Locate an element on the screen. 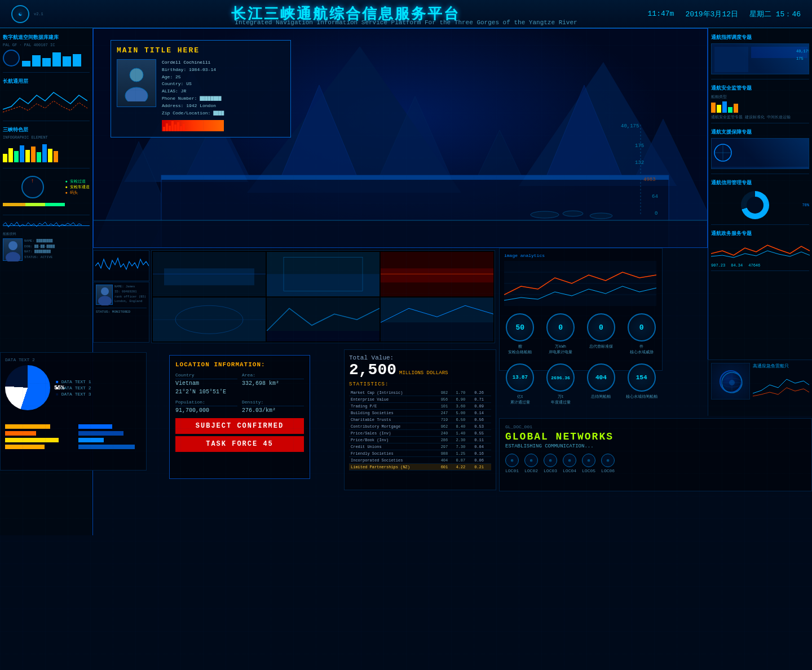 The image size is (812, 670). population-value: 91,700,000 is located at coordinates (206, 410).